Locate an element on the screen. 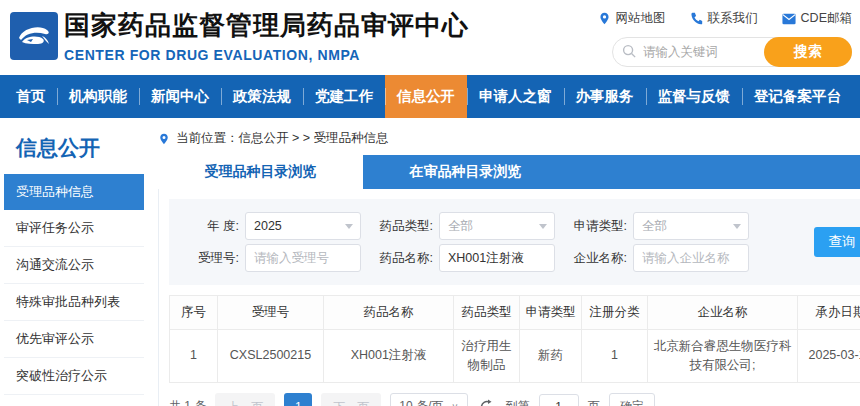  pagination: 共 1 条 上一页 1 下一页 10 条/页 ∨ 到第 页 确定 is located at coordinates (514, 400).